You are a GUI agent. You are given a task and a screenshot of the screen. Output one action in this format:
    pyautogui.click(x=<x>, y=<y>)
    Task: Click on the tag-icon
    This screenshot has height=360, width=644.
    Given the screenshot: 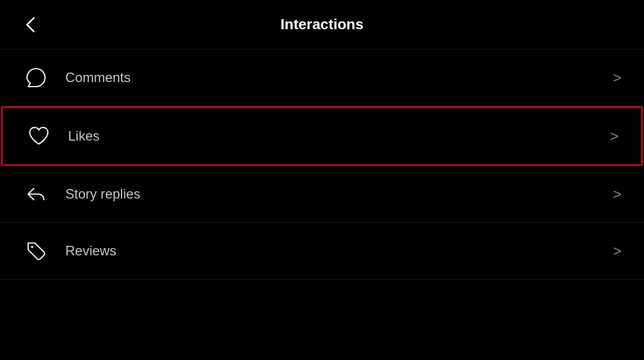 What is the action you would take?
    pyautogui.click(x=36, y=251)
    